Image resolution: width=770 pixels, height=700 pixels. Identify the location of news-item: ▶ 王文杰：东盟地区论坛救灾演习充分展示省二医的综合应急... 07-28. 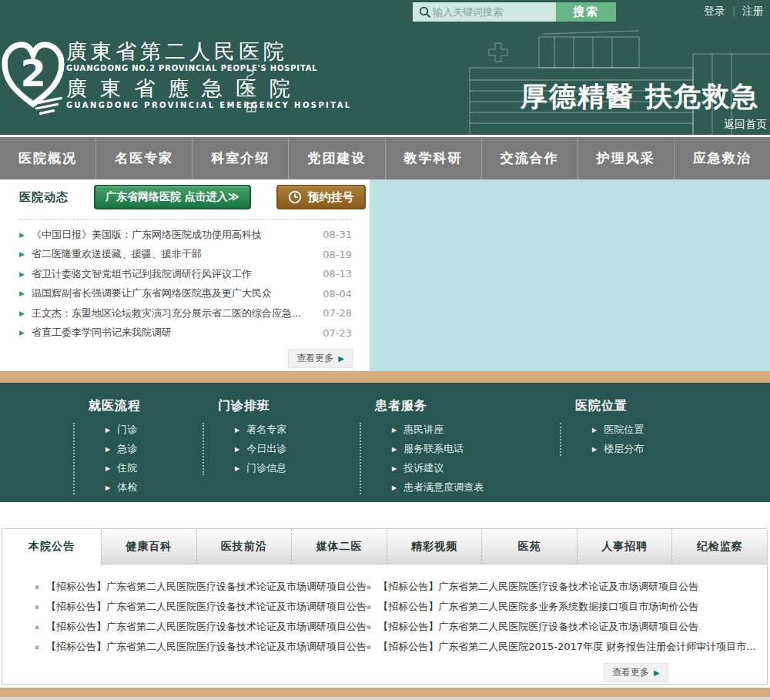
(186, 313).